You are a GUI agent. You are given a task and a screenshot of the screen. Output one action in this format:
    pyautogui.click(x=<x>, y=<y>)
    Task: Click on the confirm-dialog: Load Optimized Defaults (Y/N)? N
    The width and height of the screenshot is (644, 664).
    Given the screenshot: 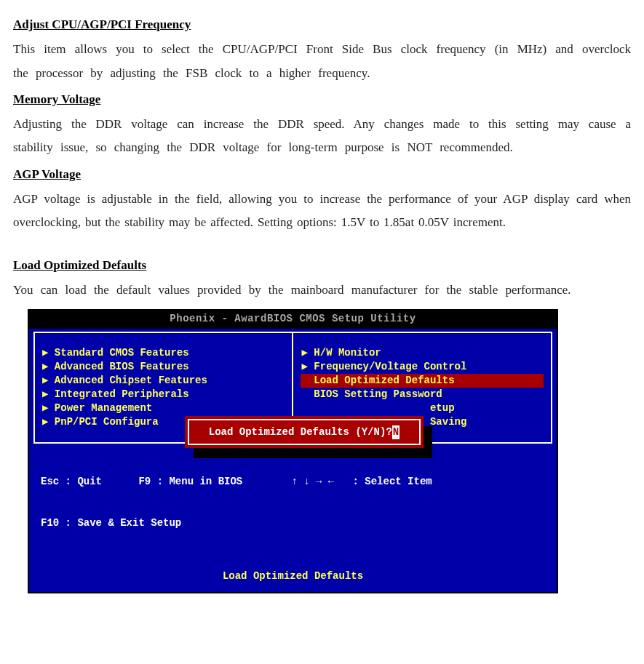 What is the action you would take?
    pyautogui.click(x=304, y=432)
    